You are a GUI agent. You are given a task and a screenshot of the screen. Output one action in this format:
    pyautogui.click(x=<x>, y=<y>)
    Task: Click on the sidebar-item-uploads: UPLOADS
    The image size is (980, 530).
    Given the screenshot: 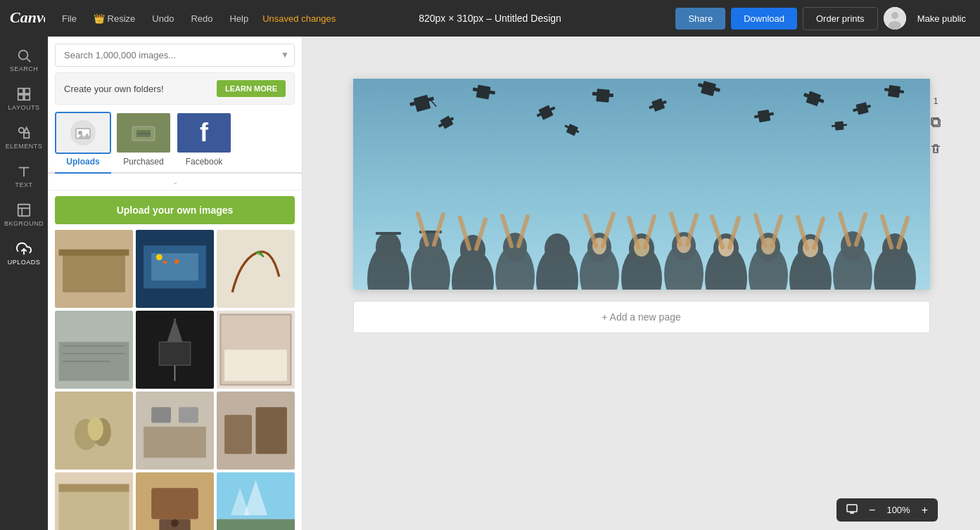 What is the action you would take?
    pyautogui.click(x=24, y=253)
    